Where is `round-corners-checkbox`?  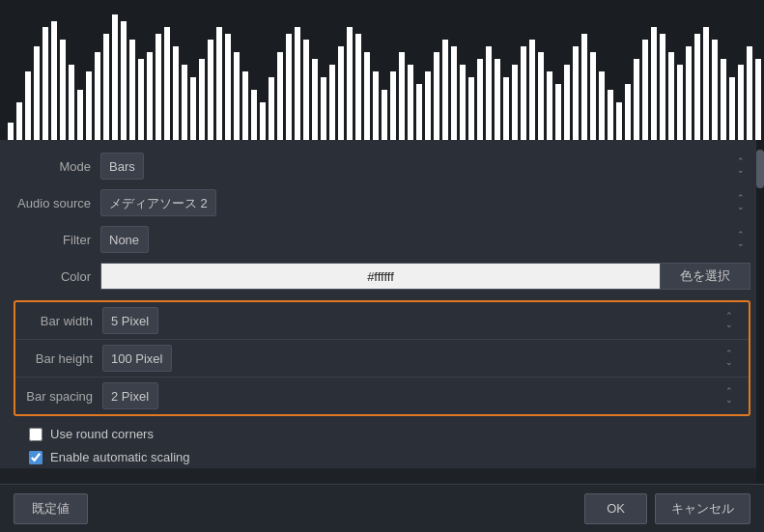
round-corners-checkbox is located at coordinates (36, 434).